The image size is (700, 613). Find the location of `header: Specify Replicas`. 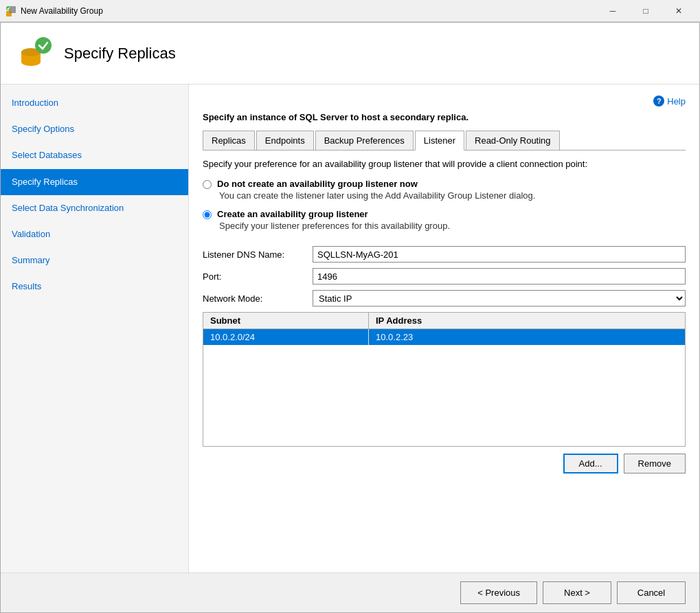

header: Specify Replicas is located at coordinates (350, 54).